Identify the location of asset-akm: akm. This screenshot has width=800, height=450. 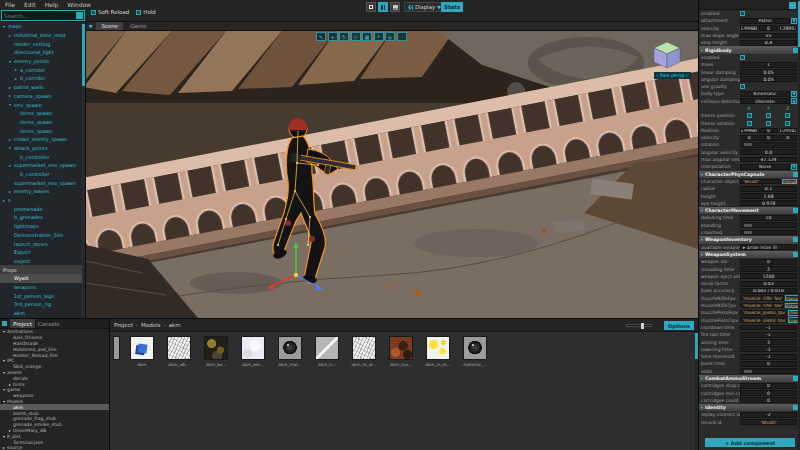
(142, 352).